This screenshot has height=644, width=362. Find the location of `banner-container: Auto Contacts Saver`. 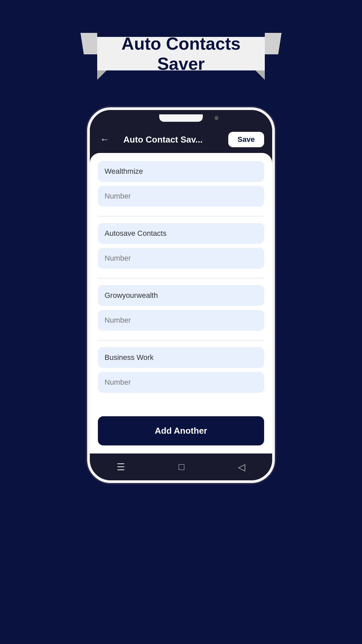

banner-container: Auto Contacts Saver is located at coordinates (181, 54).